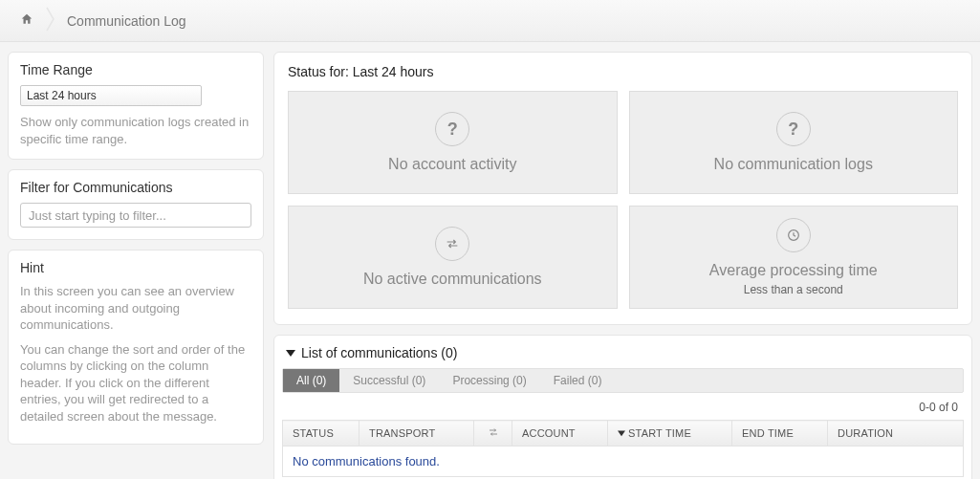 This screenshot has width=980, height=479. I want to click on filter-card: Filter for Communications, so click(136, 205).